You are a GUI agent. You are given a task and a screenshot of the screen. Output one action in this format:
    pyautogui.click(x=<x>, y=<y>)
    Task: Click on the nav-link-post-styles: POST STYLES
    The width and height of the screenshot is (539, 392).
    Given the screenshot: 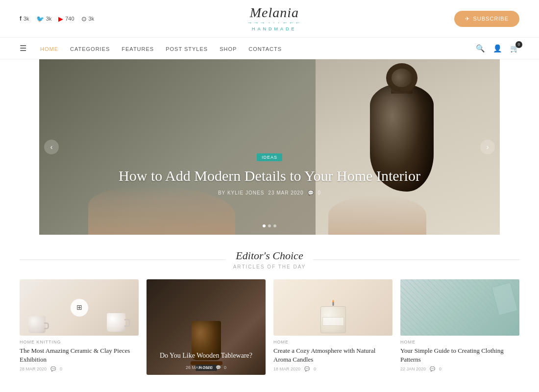 What is the action you would take?
    pyautogui.click(x=187, y=49)
    